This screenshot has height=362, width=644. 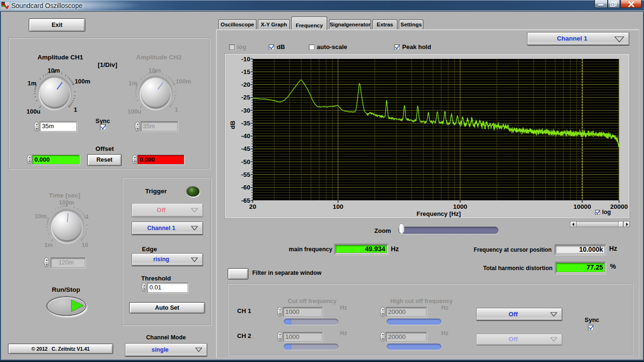 What do you see at coordinates (246, 136) in the screenshot?
I see `svg-text: -40` at bounding box center [246, 136].